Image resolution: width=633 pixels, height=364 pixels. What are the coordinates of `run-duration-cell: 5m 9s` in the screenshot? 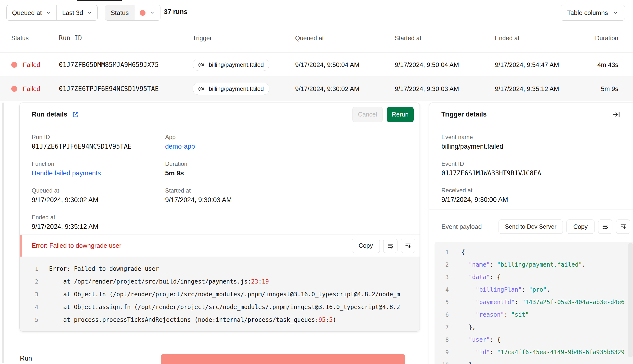 It's located at (589, 89).